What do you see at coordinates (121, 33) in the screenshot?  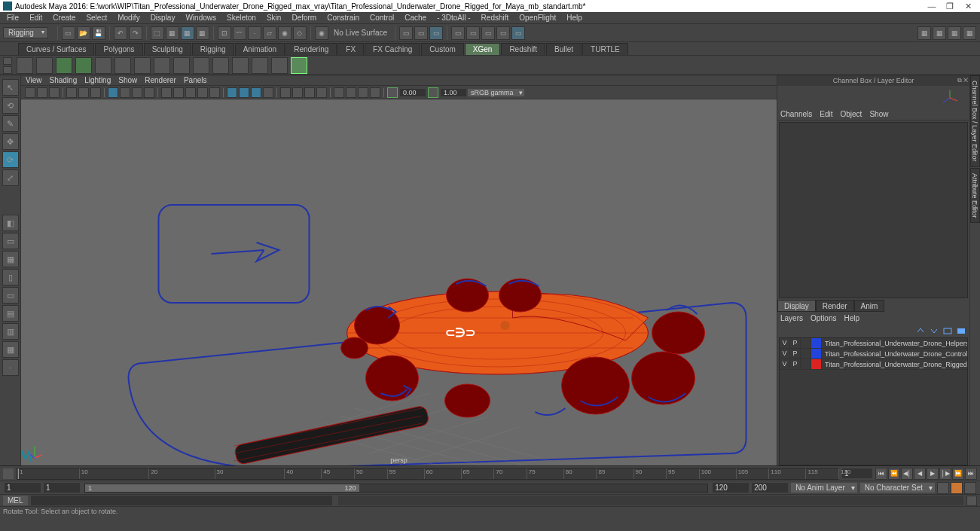 I see `undo-button: ↶` at bounding box center [121, 33].